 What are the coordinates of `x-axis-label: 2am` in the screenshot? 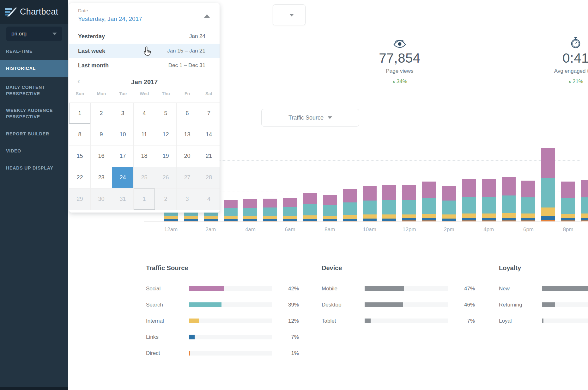 It's located at (211, 230).